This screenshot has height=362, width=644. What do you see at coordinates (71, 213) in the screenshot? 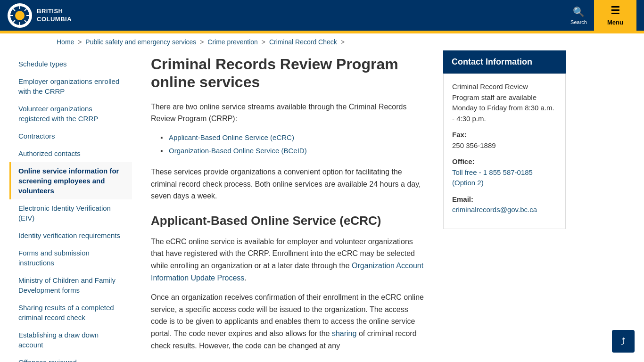
I see `sidebar-item-eiv: Electronic Identity Verification (EIV)` at bounding box center [71, 213].